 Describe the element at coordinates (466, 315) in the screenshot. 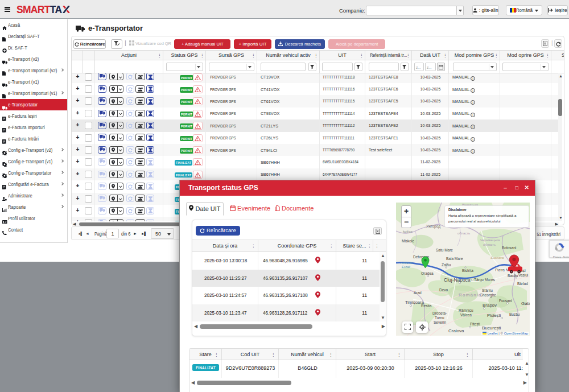

I see `svg-text: Vâlcea` at that location.